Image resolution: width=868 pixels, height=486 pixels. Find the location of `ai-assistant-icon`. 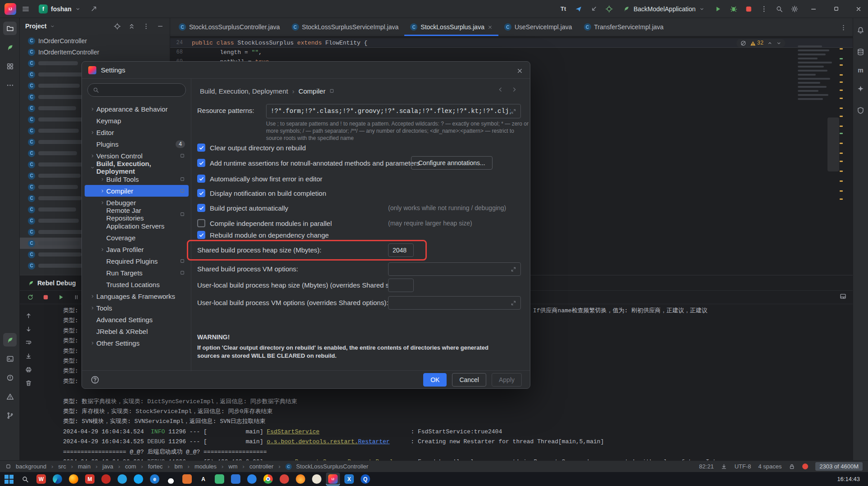

ai-assistant-icon is located at coordinates (861, 89).